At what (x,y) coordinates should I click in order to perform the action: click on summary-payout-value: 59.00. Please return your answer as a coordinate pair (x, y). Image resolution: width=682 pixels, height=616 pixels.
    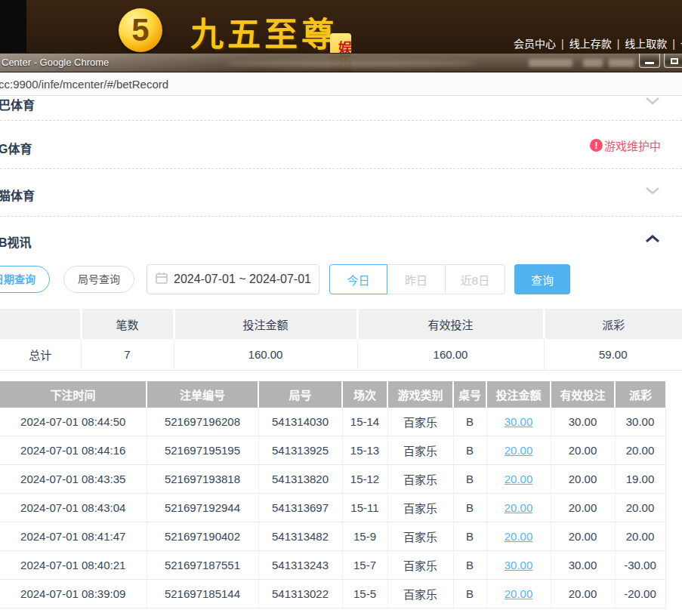
    Looking at the image, I should click on (613, 355).